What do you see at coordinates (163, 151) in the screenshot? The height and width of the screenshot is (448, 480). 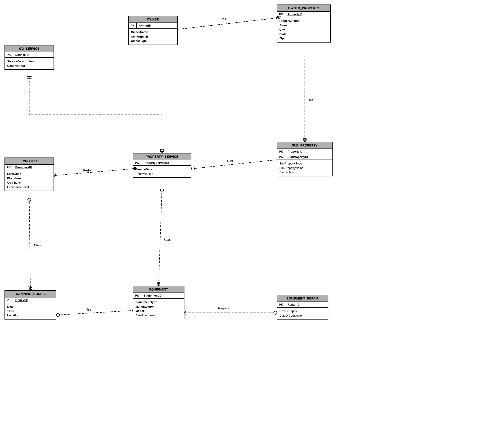 I see `ps-crow2` at bounding box center [163, 151].